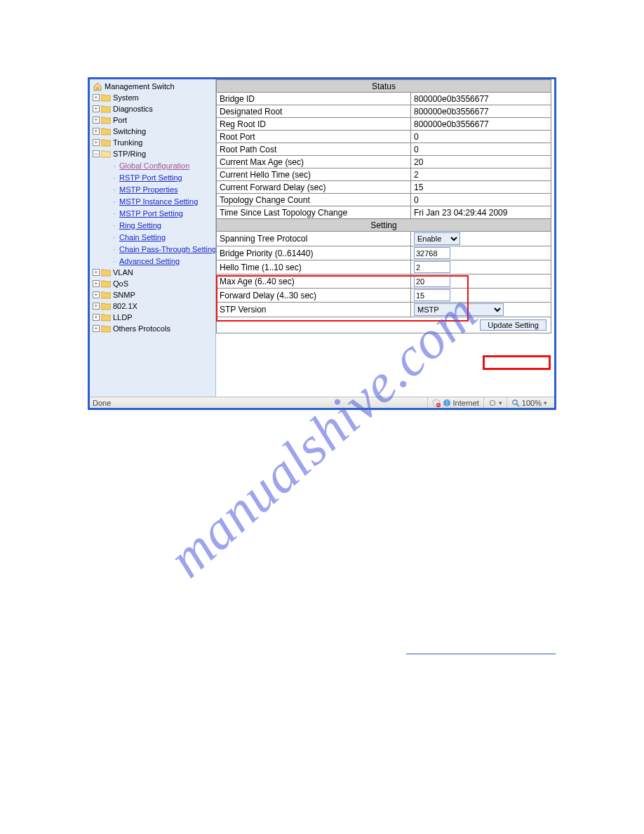 This screenshot has width=644, height=834. Describe the element at coordinates (466, 403) in the screenshot. I see `zone-label: Internet` at that location.